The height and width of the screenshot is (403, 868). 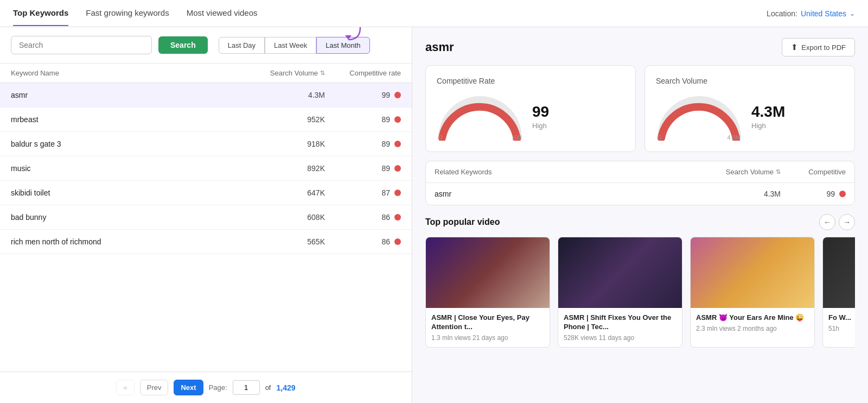 What do you see at coordinates (488, 323) in the screenshot?
I see `video-title: ASMR | Close Your Eyes, Pay Attention t.…` at bounding box center [488, 323].